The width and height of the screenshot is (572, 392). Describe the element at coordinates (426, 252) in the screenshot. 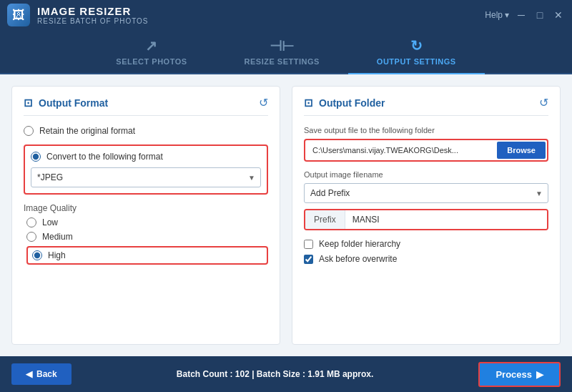

I see `checkbox-section: Keep folder hierarchy Ask before overwri…` at that location.